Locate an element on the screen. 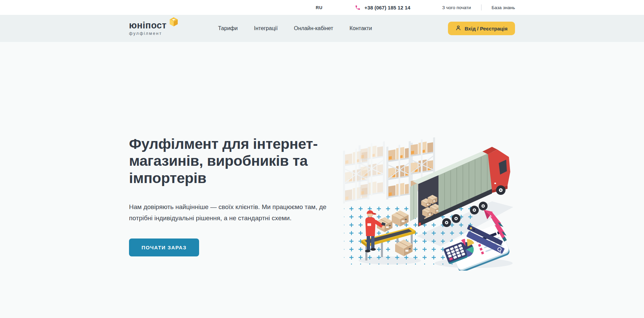 This screenshot has width=644, height=318. nav-item-contacts: Контакти is located at coordinates (361, 28).